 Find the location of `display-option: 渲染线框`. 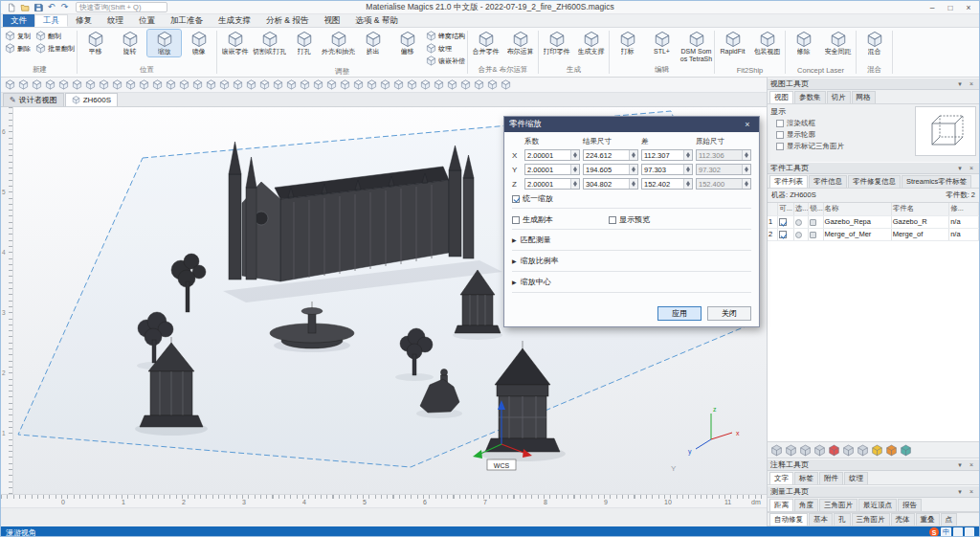

display-option: 渲染线框 is located at coordinates (841, 123).